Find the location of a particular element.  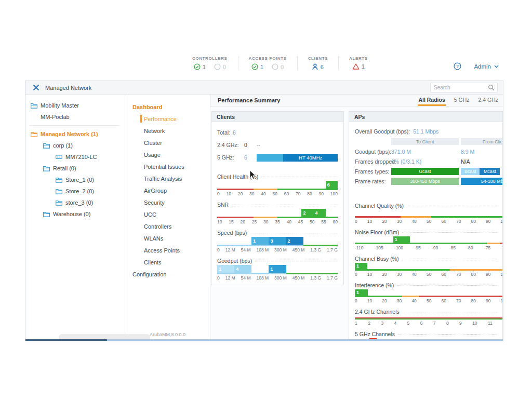

tree-item-retail-0-: Retail (0) is located at coordinates (75, 168).